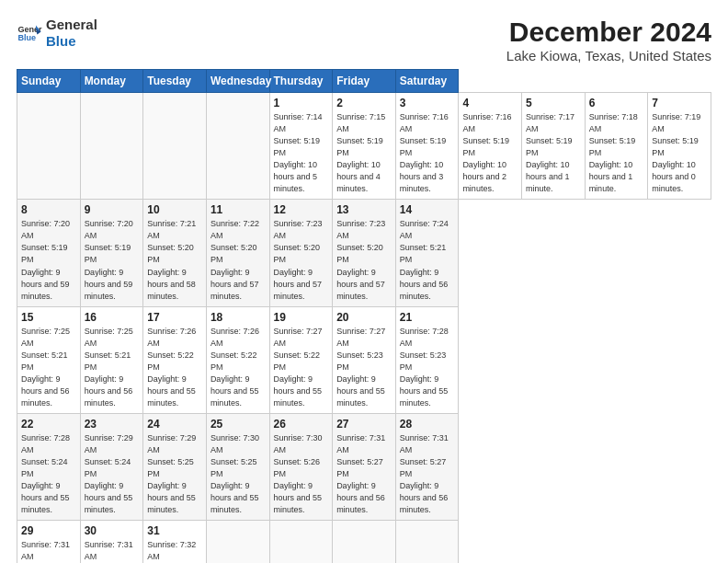 This screenshot has width=728, height=563. What do you see at coordinates (237, 146) in the screenshot?
I see `calendar-cell-w0-d3` at bounding box center [237, 146].